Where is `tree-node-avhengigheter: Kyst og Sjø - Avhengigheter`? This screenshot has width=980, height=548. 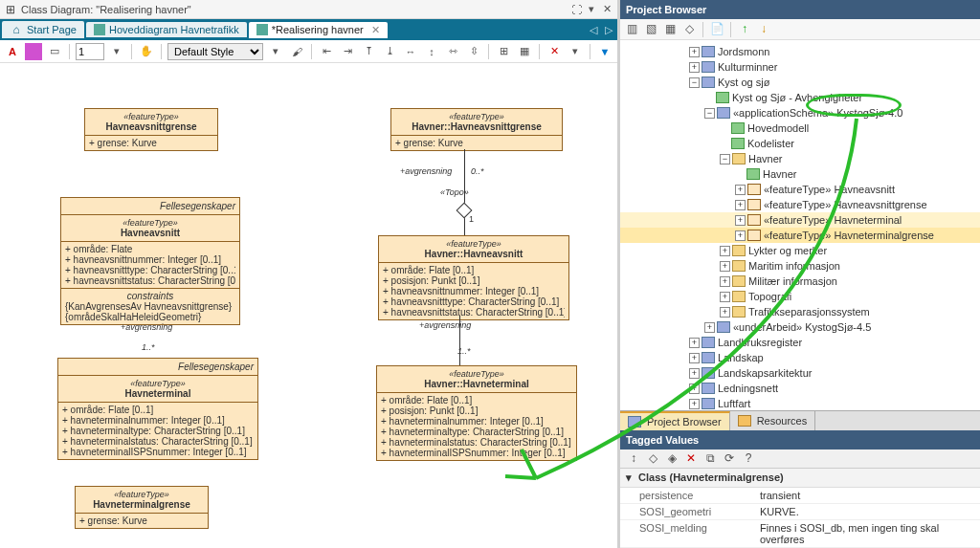
tree-node-avhengigheter: Kyst og Sjø - Avhengigheter is located at coordinates (800, 98).